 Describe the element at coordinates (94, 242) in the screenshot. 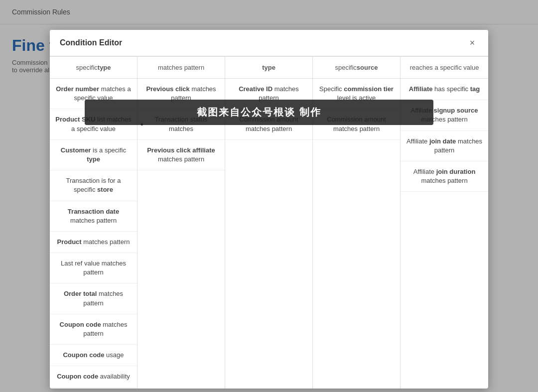

I see `condition-product-pattern: Product matches pattern` at that location.